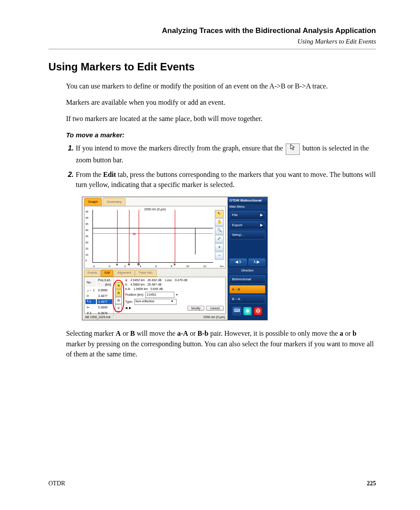 The width and height of the screenshot is (420, 510). What do you see at coordinates (124, 273) in the screenshot?
I see `tab-alignment: Alignment` at bounding box center [124, 273].